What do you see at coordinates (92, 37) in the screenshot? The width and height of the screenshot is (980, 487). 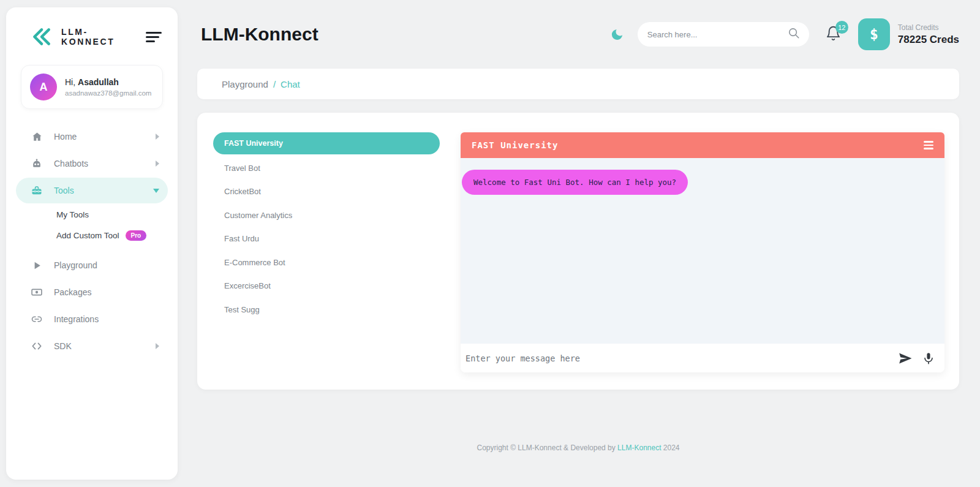 I see `sidebar-header: LLM-KONNECT` at bounding box center [92, 37].